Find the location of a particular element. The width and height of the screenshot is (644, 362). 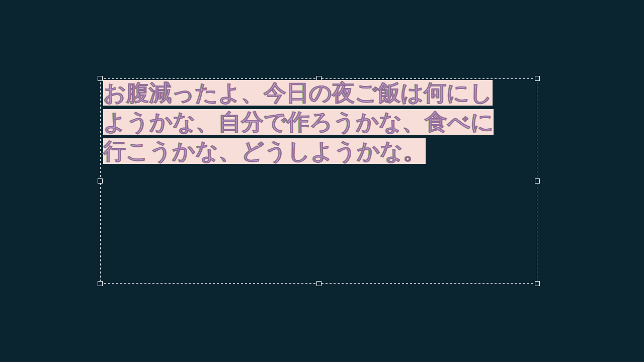

resize-handle-bottom-middle is located at coordinates (319, 284).